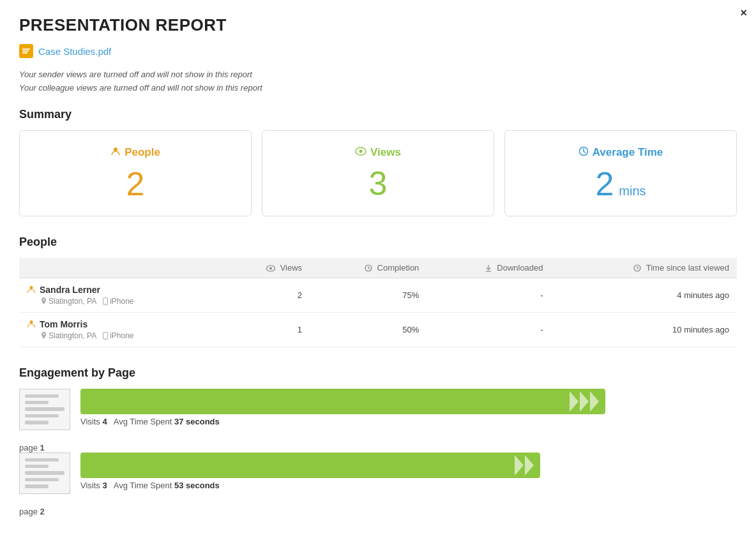  I want to click on person-completion-1: 50%, so click(368, 329).